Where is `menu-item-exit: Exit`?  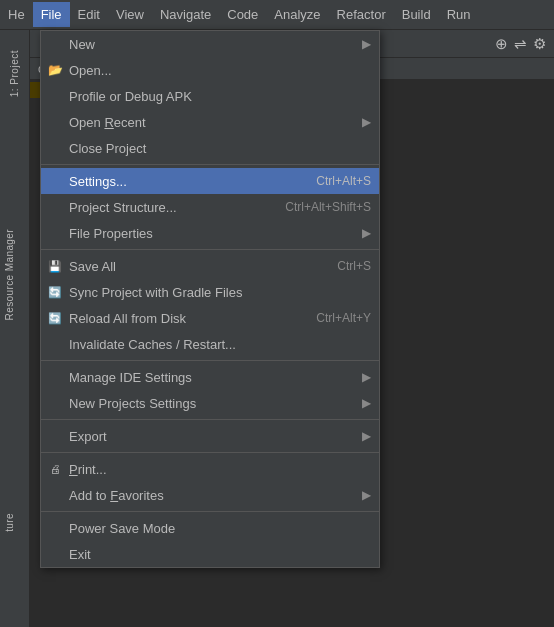 menu-item-exit: Exit is located at coordinates (210, 554).